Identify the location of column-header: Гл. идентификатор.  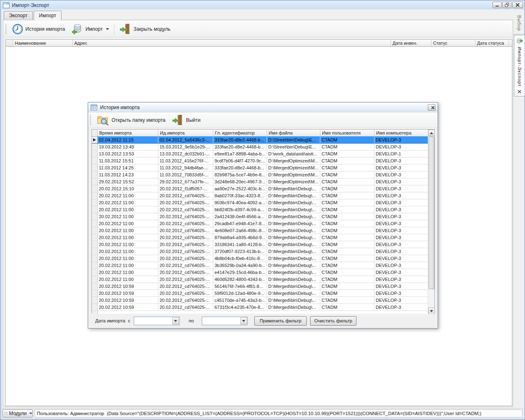
(240, 133).